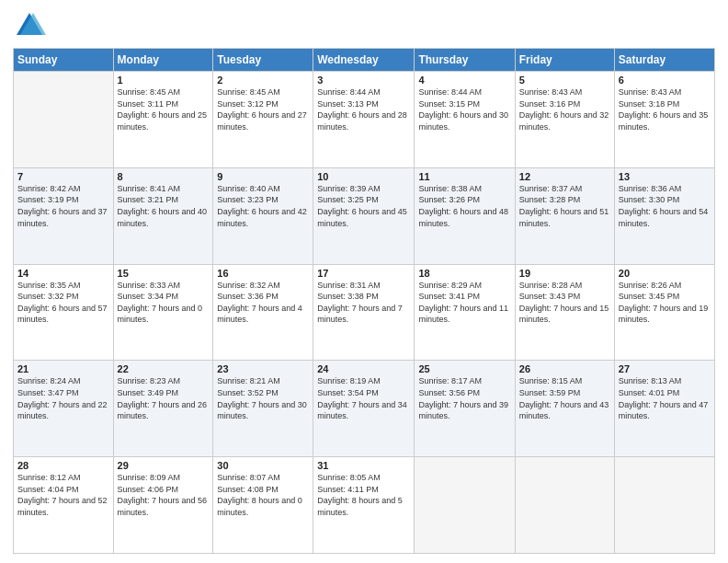  What do you see at coordinates (464, 206) in the screenshot?
I see `day-info: Sunrise: 8:38 AM Sunset: 3:26 PM Dayligh…` at bounding box center [464, 206].